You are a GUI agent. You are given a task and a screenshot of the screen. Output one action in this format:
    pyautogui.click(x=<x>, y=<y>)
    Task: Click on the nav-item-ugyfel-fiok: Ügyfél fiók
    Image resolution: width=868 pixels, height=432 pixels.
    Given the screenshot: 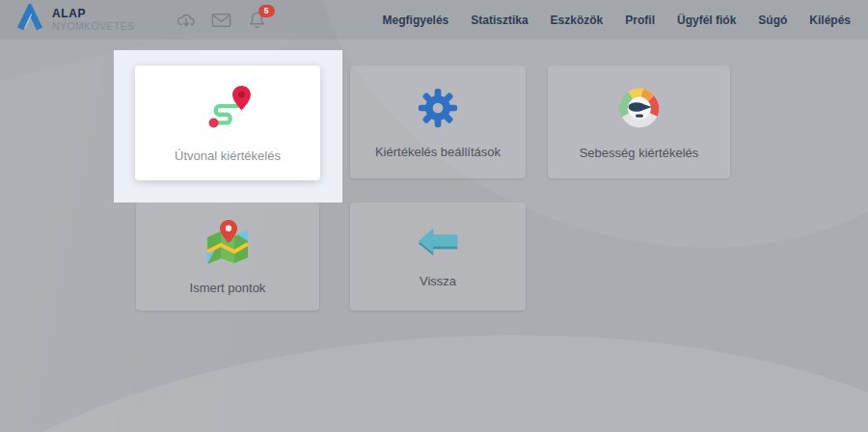 What is the action you would take?
    pyautogui.click(x=706, y=20)
    